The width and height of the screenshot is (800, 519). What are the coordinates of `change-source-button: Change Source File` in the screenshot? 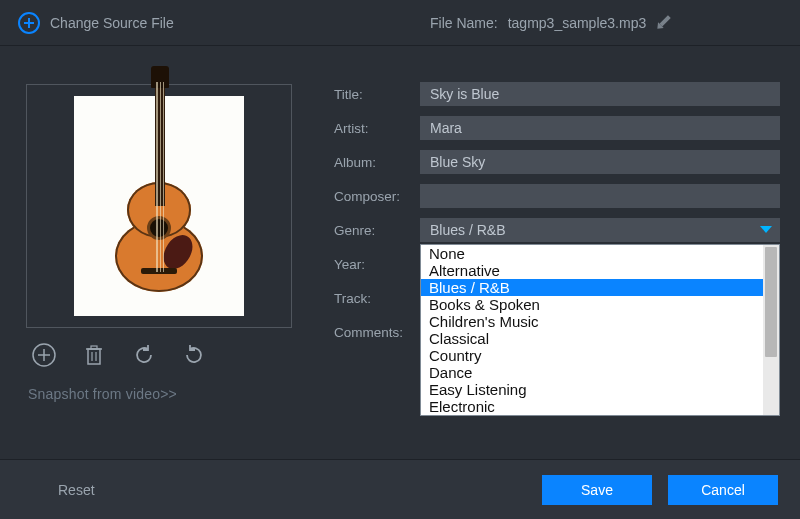 It's located at (96, 23).